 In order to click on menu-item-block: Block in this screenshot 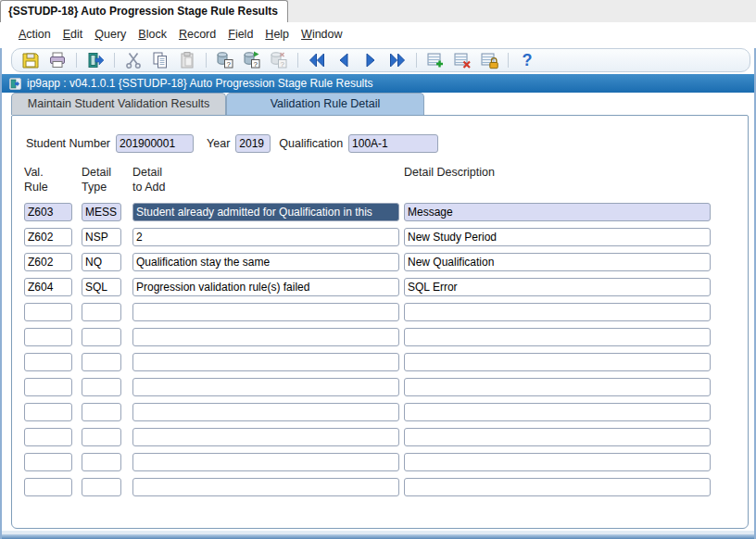, I will do `click(152, 34)`.